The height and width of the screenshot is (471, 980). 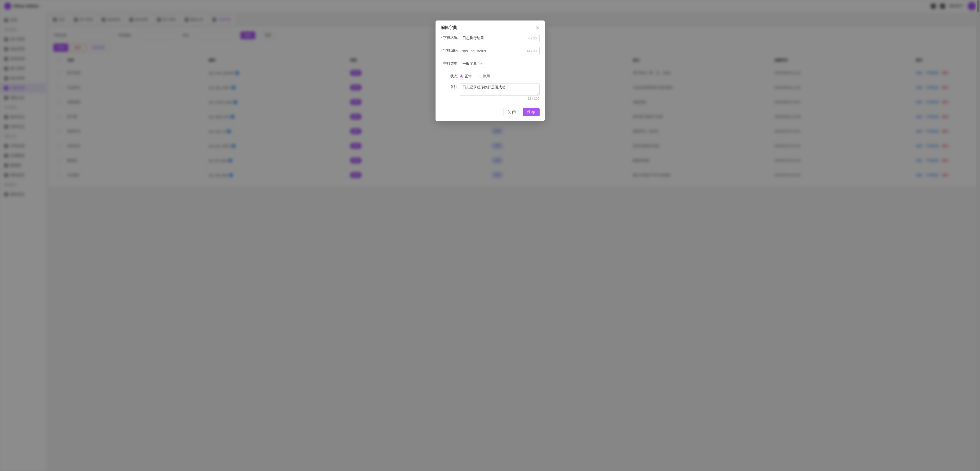 What do you see at coordinates (532, 51) in the screenshot?
I see `code-counter: 14 / 30` at bounding box center [532, 51].